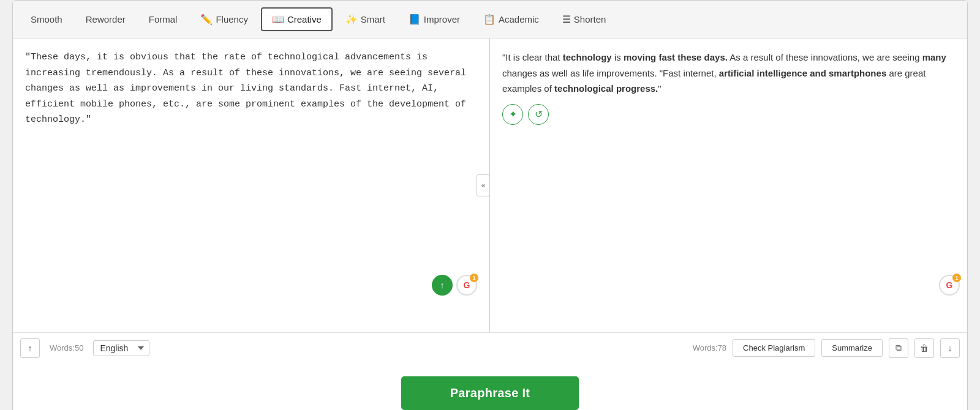 The image size is (980, 410). I want to click on tab-smart: ✨ Smart, so click(365, 20).